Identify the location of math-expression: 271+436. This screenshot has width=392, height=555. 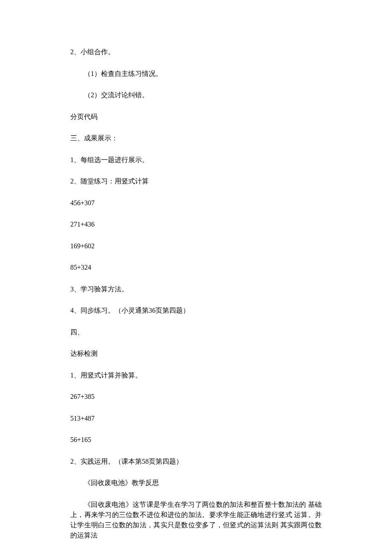
(196, 224).